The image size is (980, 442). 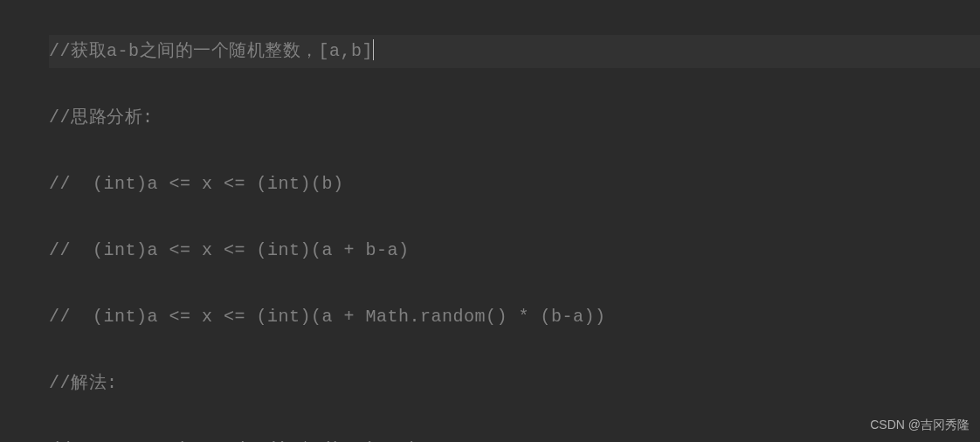 I want to click on code-line: // 0 <= Math.random() * (b-a) < b-a, so click(x=514, y=438).